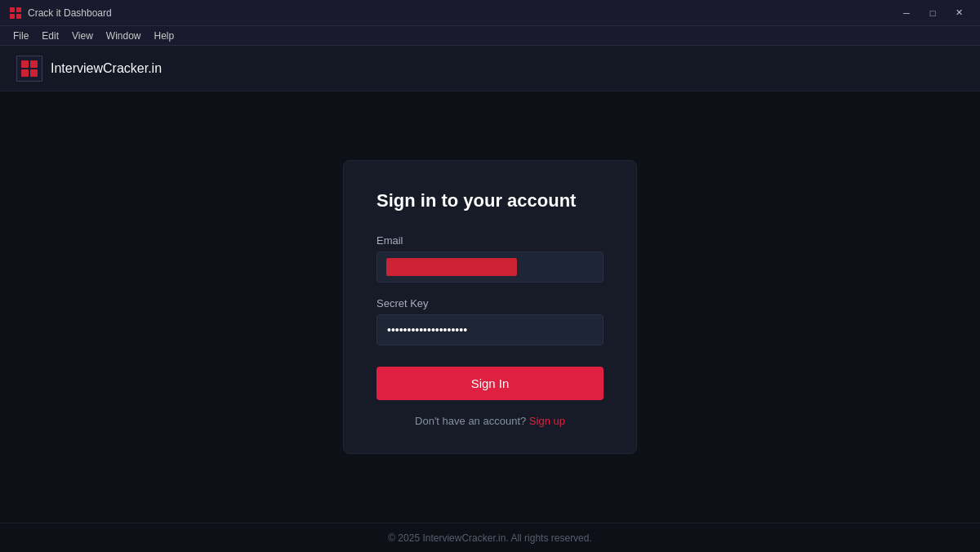 The image size is (980, 552). What do you see at coordinates (490, 13) in the screenshot?
I see `title-bar: Crack it Dashboard ─ □ ✕` at bounding box center [490, 13].